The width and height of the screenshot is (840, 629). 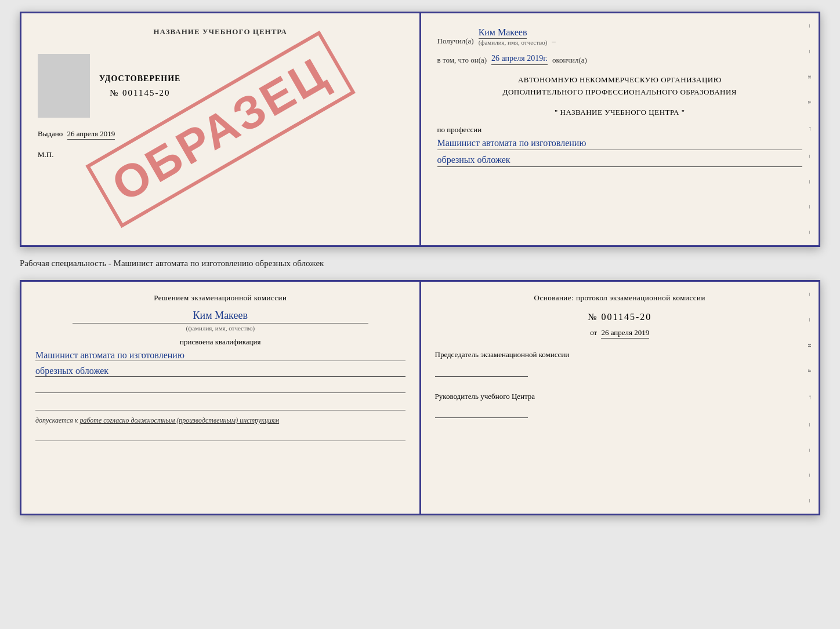 What do you see at coordinates (220, 321) in the screenshot?
I see `bottom-person-block: Ким Макеев (фамилия, имя, отчество)` at bounding box center [220, 321].